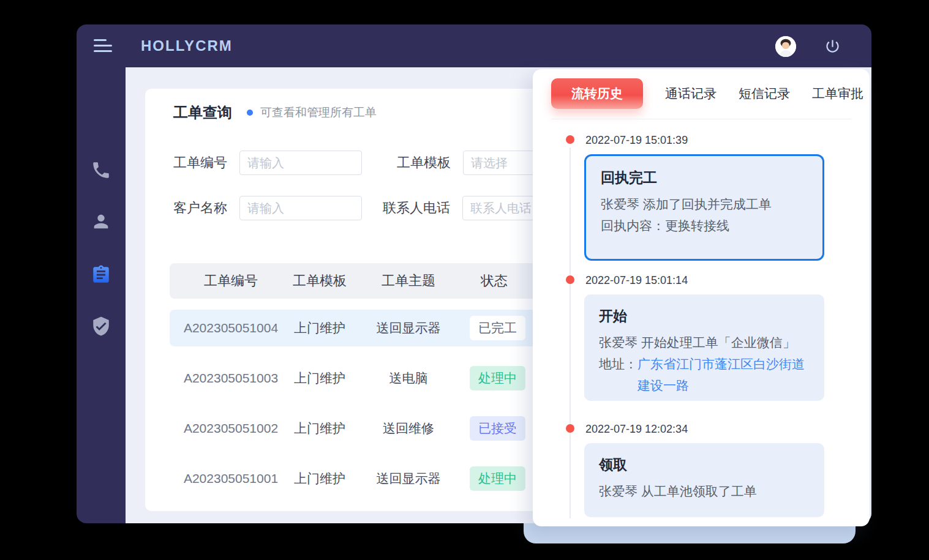 The width and height of the screenshot is (929, 560). What do you see at coordinates (408, 281) in the screenshot?
I see `col-header-subject: 工单主题` at bounding box center [408, 281].